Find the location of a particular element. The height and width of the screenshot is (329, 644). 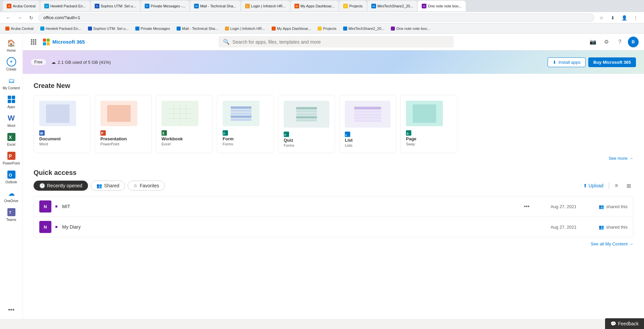

sidebar-item-onedrive: ☁ OneDrive is located at coordinates (11, 196).